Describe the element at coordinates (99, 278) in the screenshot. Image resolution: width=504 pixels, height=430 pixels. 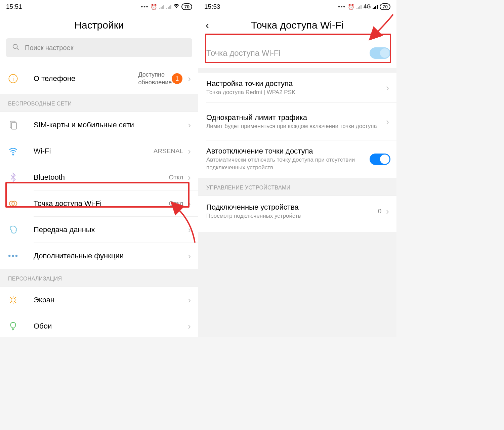
I see `section-personalization: ПЕРСОНАЛИЗАЦИЯ` at that location.